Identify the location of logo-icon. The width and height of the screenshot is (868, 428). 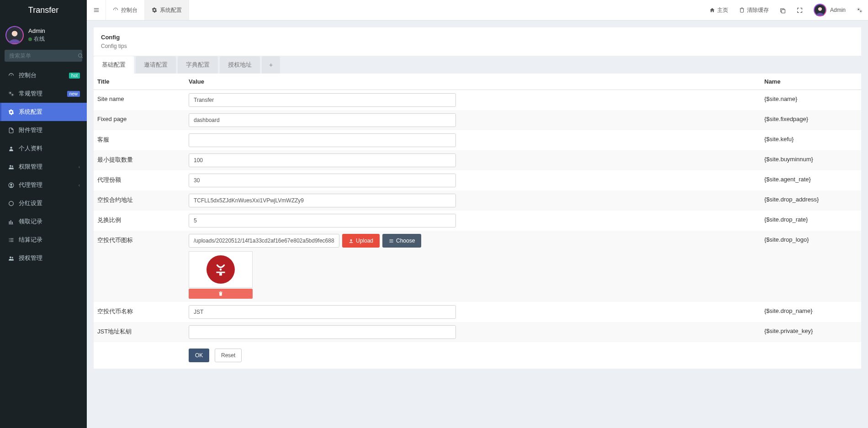
(221, 269).